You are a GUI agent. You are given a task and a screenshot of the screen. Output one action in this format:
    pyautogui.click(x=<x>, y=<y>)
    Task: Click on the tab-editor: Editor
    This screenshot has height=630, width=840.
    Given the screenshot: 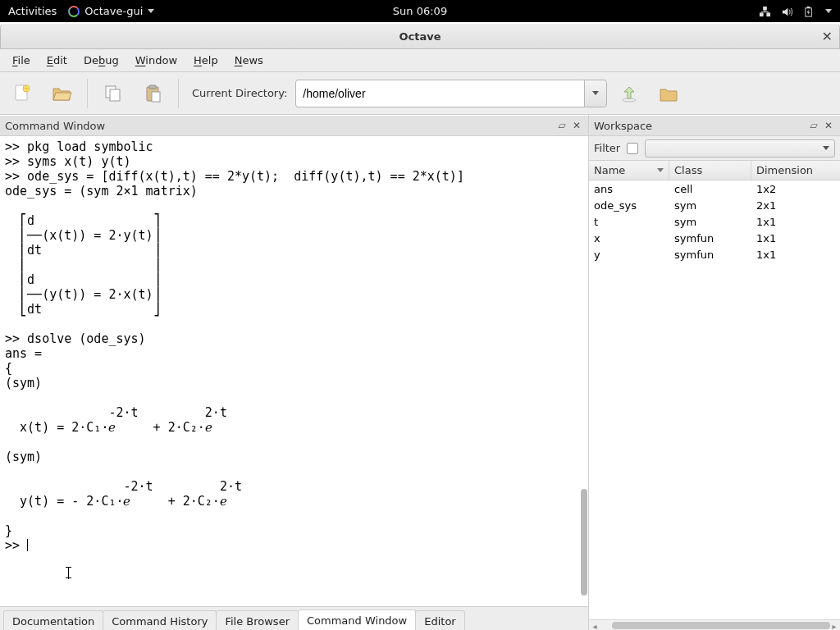 What is the action you would take?
    pyautogui.click(x=440, y=620)
    